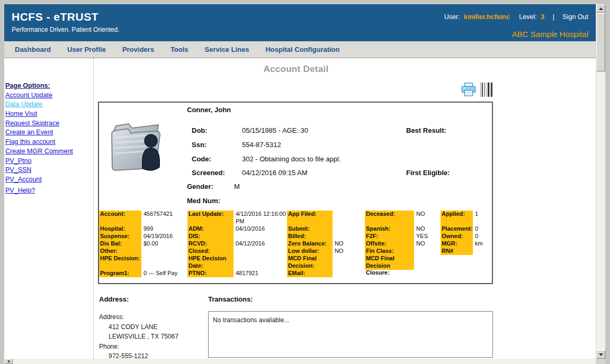 This screenshot has height=364, width=610. What do you see at coordinates (297, 244) in the screenshot?
I see `account-summary-grid: Account:456757421Hospital:999Suspense:04…` at bounding box center [297, 244].